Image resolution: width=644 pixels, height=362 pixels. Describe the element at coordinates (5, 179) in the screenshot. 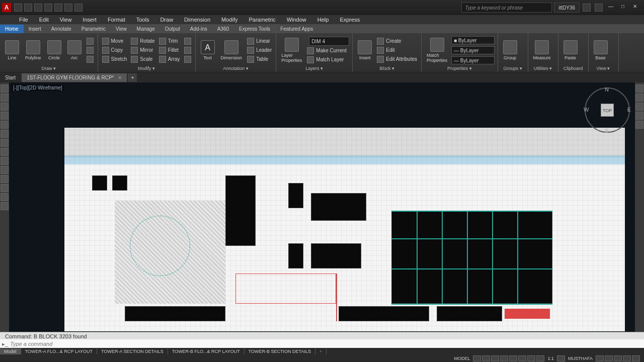

I see `tool-point-icon` at that location.